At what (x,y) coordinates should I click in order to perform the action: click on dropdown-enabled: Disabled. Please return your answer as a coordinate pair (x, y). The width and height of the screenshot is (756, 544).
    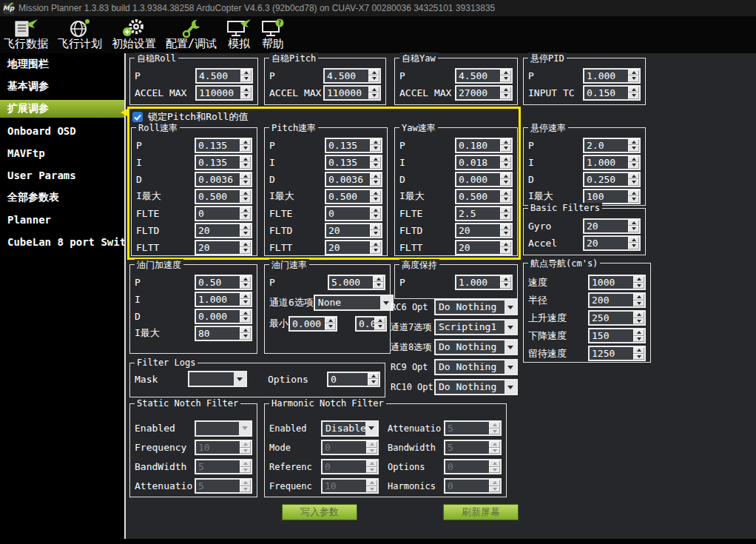
    Looking at the image, I should click on (350, 429).